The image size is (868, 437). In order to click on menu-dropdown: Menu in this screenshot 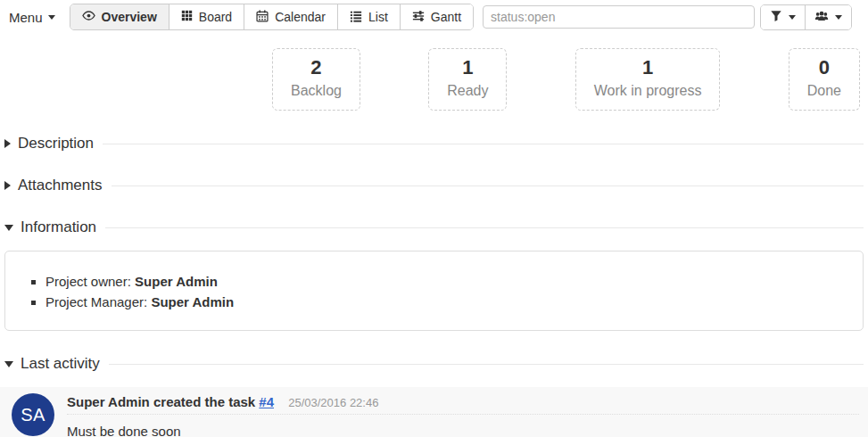, I will do `click(32, 18)`.